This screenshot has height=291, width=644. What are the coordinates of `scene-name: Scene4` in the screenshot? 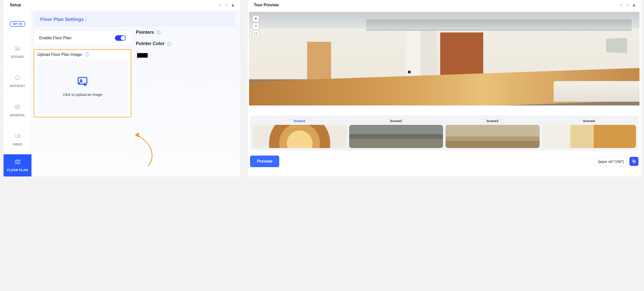 It's located at (589, 121).